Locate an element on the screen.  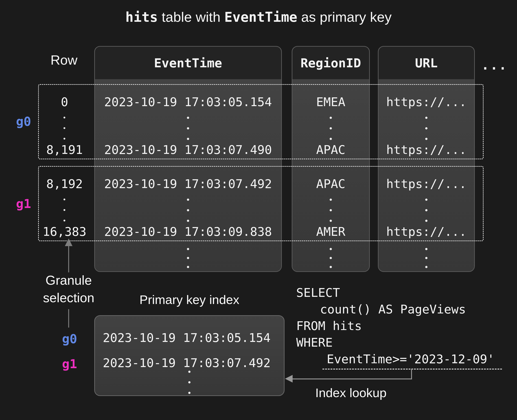
sql-line-count: count() AS PageViews is located at coordinates (393, 309).